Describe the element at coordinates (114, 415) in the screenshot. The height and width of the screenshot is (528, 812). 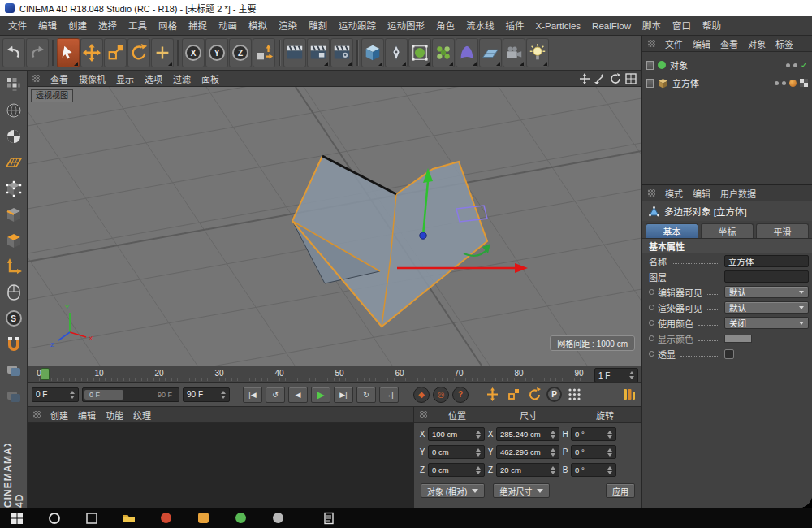
I see `material-menu-item: 功能` at that location.